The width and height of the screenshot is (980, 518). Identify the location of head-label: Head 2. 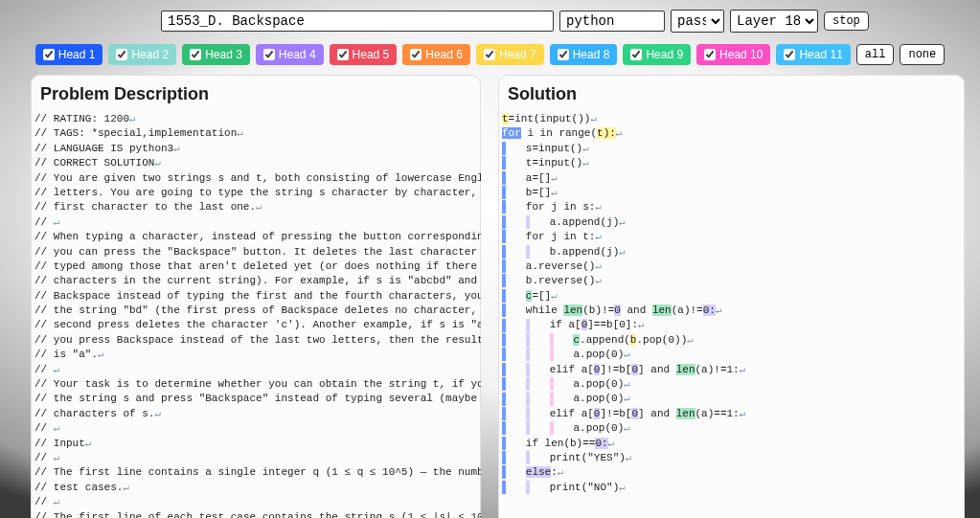
(149, 55).